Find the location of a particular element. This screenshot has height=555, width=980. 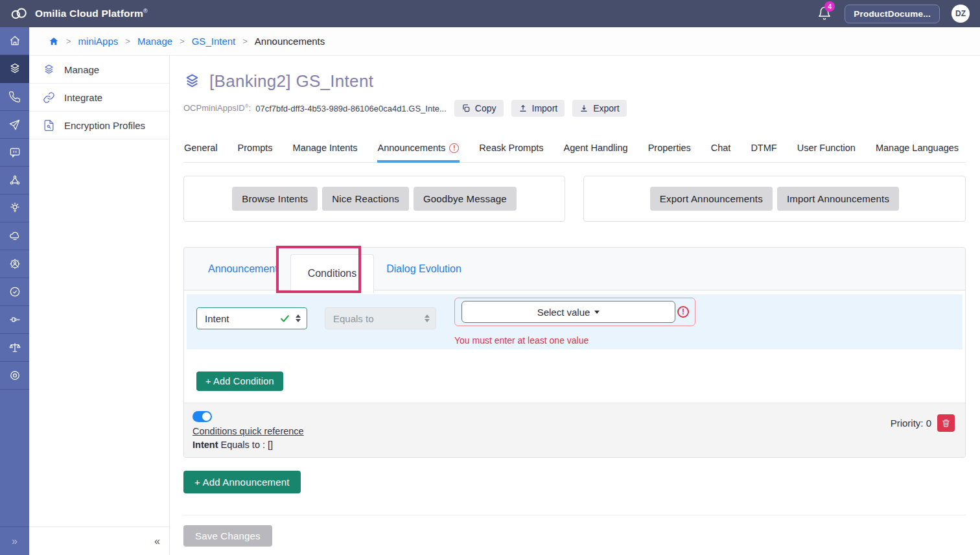

sidebar-collapse-chevrons: « is located at coordinates (99, 541).